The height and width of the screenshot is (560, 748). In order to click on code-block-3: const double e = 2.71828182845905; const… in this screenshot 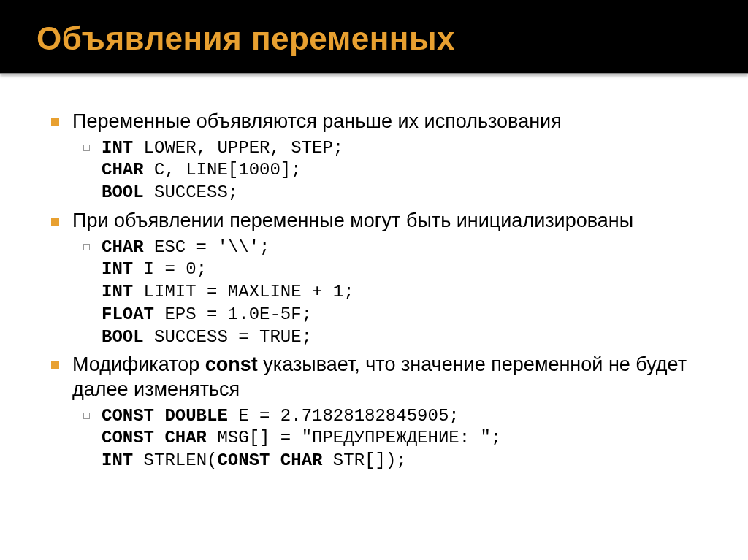, I will do `click(394, 439)`.